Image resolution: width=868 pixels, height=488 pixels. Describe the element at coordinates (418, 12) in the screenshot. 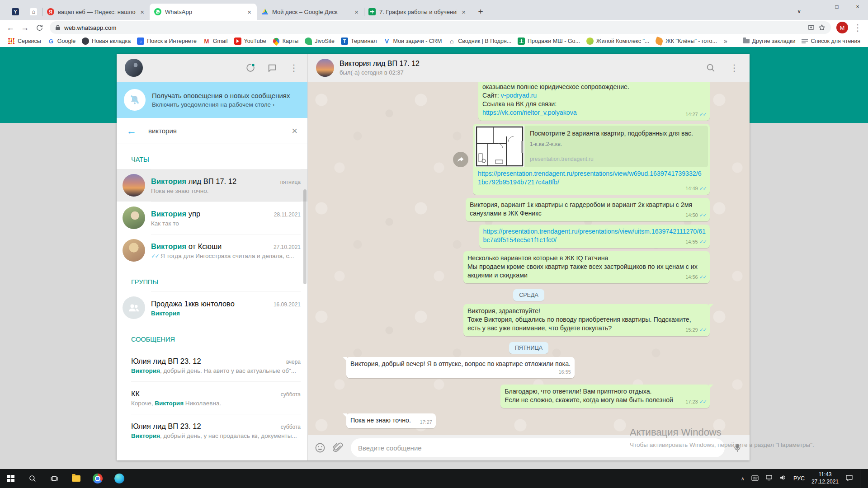

I see `tab-schedule-sheet: 7. График работы и обучений м... ×` at that location.